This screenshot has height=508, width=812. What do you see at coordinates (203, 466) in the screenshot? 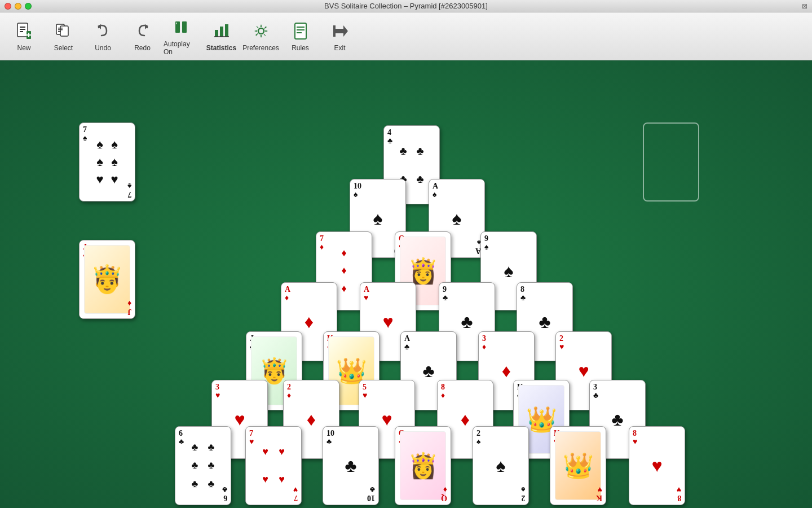
I see `pyramid-card-r7-1: 6♣ ♣ ♣ ♣ ♣ ♣ ♣ 6♣` at bounding box center [203, 466].